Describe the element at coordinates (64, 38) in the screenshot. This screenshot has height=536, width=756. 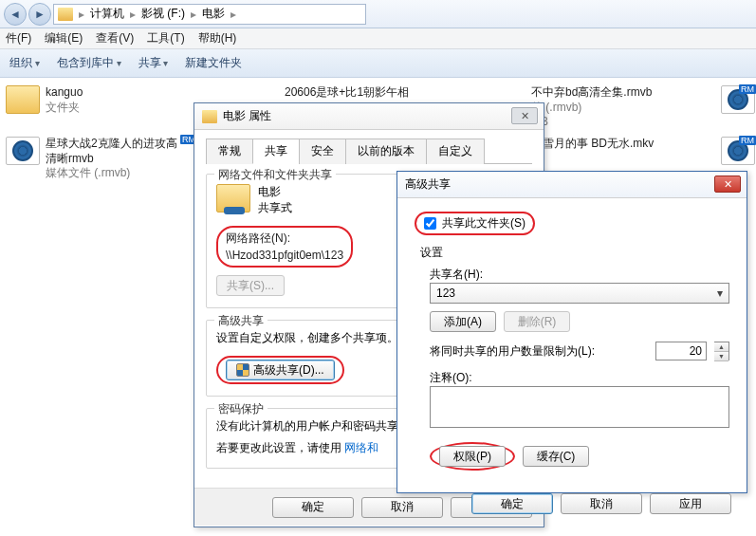
I see `menu-edit: 编辑(E)` at that location.